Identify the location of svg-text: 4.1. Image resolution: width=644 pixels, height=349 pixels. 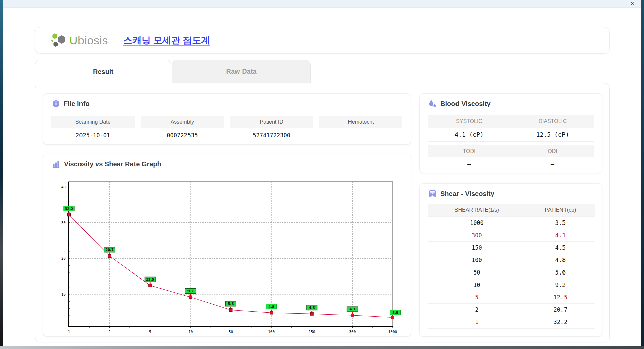
(353, 309).